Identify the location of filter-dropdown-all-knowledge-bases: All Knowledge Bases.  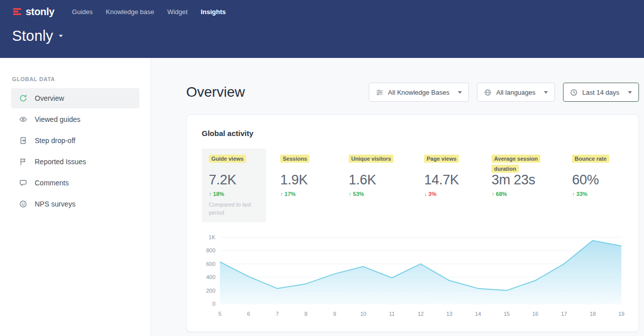
(419, 92).